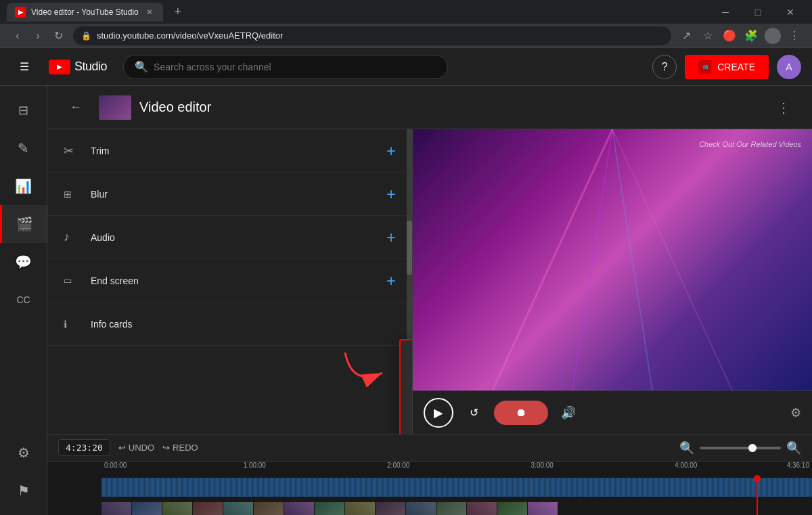  I want to click on tool-audio: ♪ Audio +, so click(230, 238).